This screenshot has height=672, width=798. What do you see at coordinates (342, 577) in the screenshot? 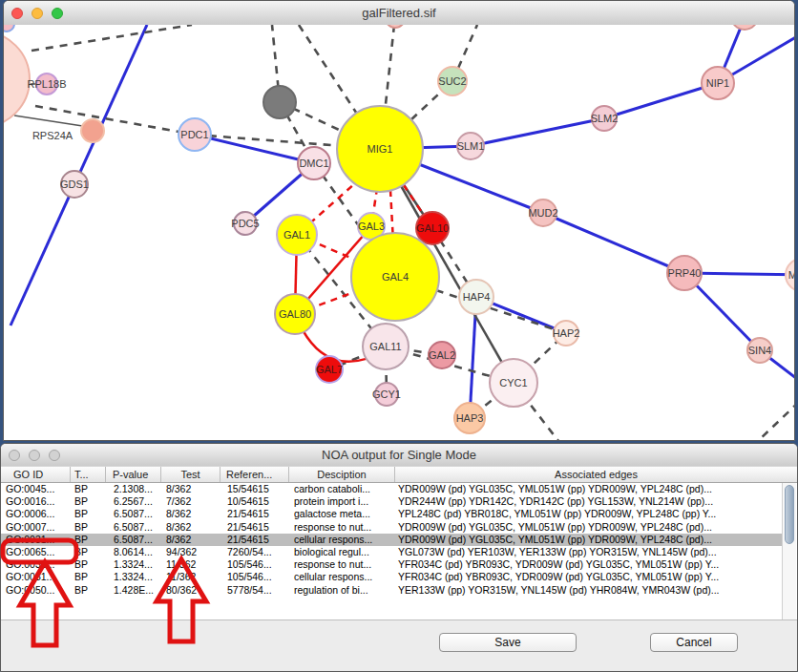
I see `cell-description: cellular respons...` at bounding box center [342, 577].